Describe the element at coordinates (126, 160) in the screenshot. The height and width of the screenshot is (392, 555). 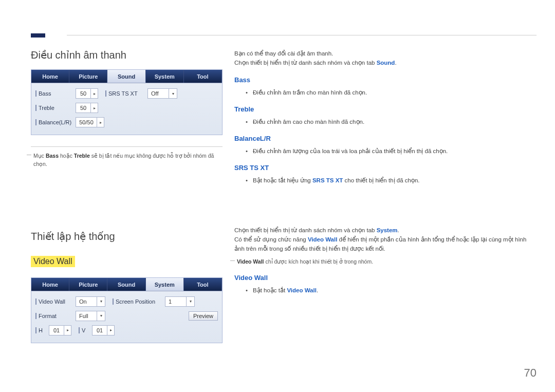
I see `sound-footnote: Mục Bass hoặc Treble sẽ bị tắt nếu mục k…` at that location.